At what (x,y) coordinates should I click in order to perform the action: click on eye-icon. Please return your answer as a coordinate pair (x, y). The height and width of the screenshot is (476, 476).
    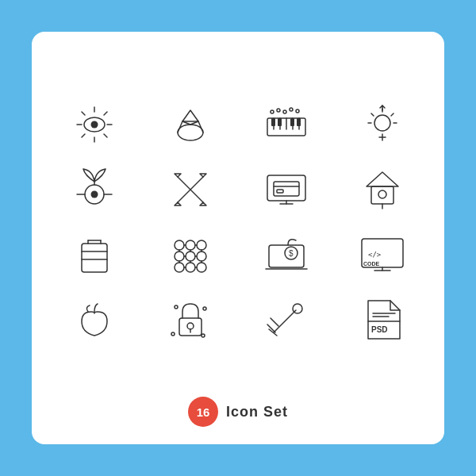
    Looking at the image, I should click on (94, 125).